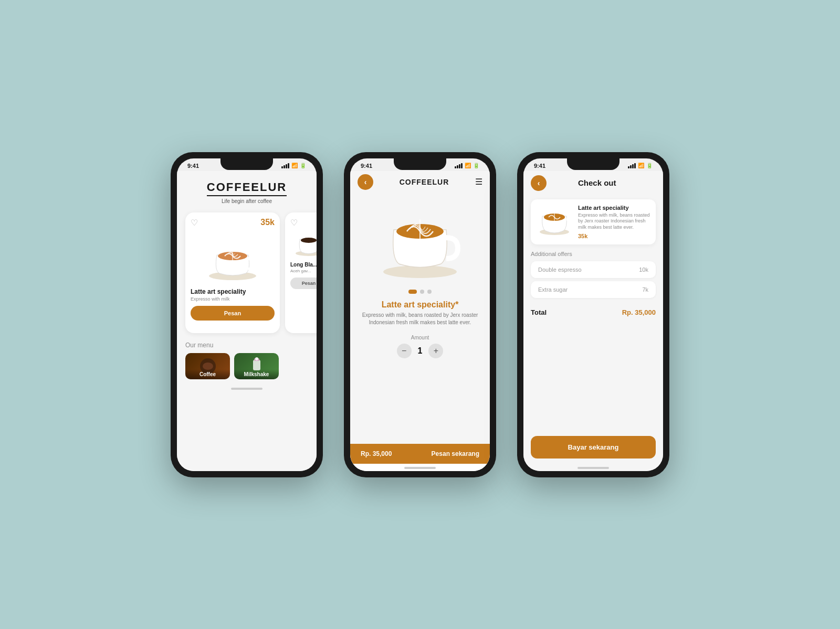  Describe the element at coordinates (247, 273) in the screenshot. I see `featured-cards: ♡ 35k` at that location.